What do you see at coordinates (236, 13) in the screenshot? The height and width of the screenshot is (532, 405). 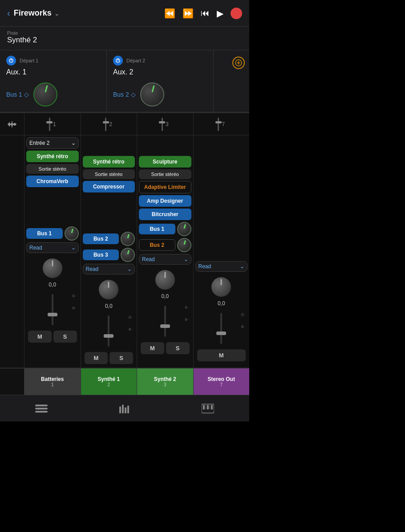 I see `record-button` at bounding box center [236, 13].